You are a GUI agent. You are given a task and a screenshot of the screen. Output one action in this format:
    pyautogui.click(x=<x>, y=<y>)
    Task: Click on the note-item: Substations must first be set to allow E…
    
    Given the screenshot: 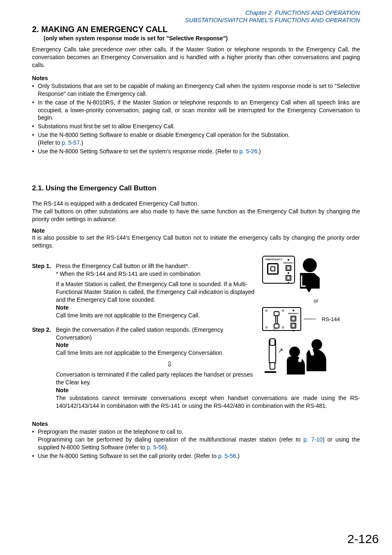 What is the action you would take?
    pyautogui.click(x=196, y=127)
    